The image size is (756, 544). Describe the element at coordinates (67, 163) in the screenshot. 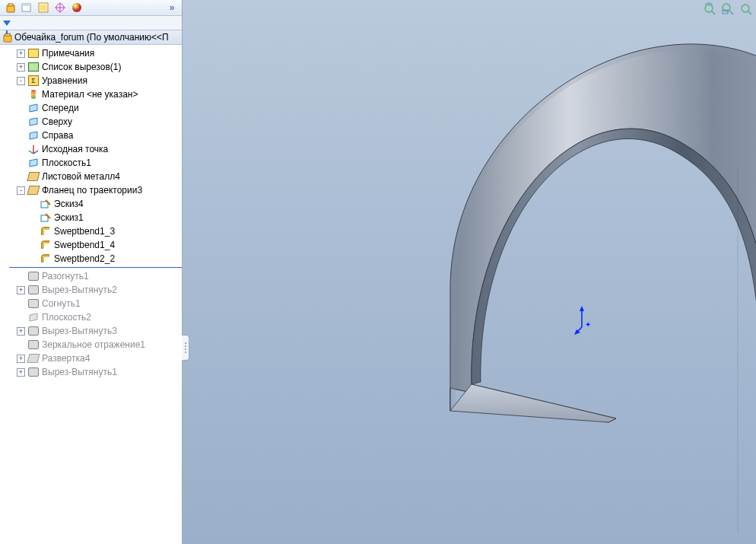

I see `tree-node-label: Плоскость1` at that location.